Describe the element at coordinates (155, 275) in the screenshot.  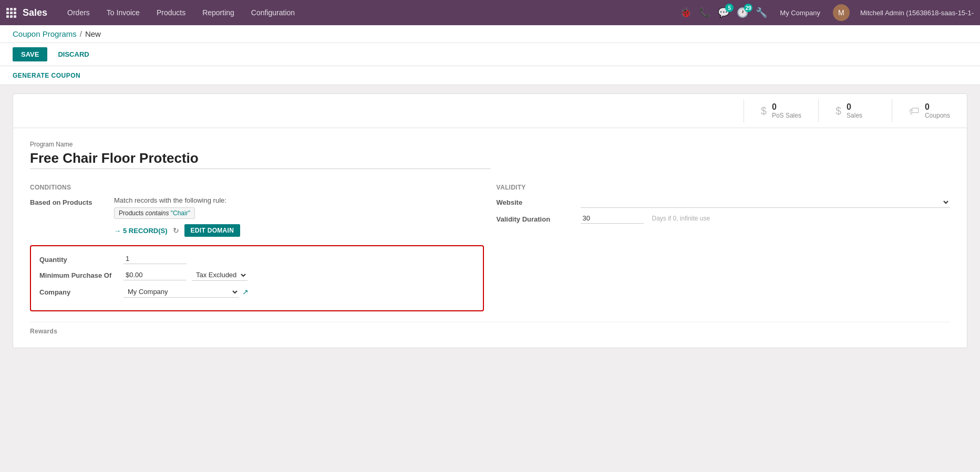
I see `min-purchase-input` at that location.